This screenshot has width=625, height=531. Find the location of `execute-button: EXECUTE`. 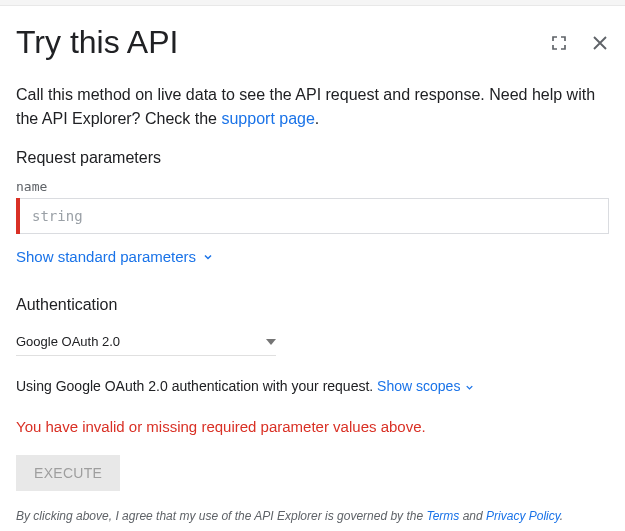

execute-button: EXECUTE is located at coordinates (68, 473).